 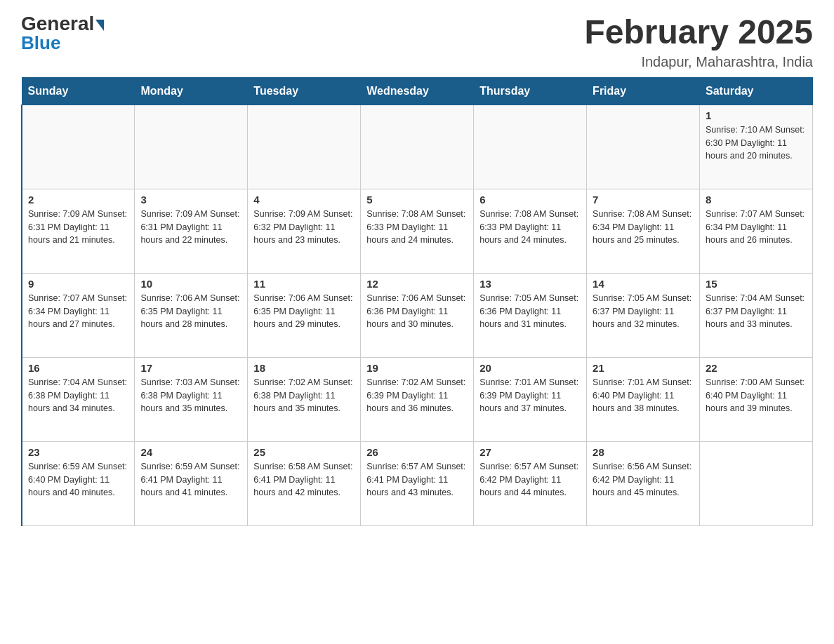 I want to click on calendar-cell: 8Sunrise: 7:07 AM Sunset: 6:34 PM Daylig…, so click(x=757, y=231).